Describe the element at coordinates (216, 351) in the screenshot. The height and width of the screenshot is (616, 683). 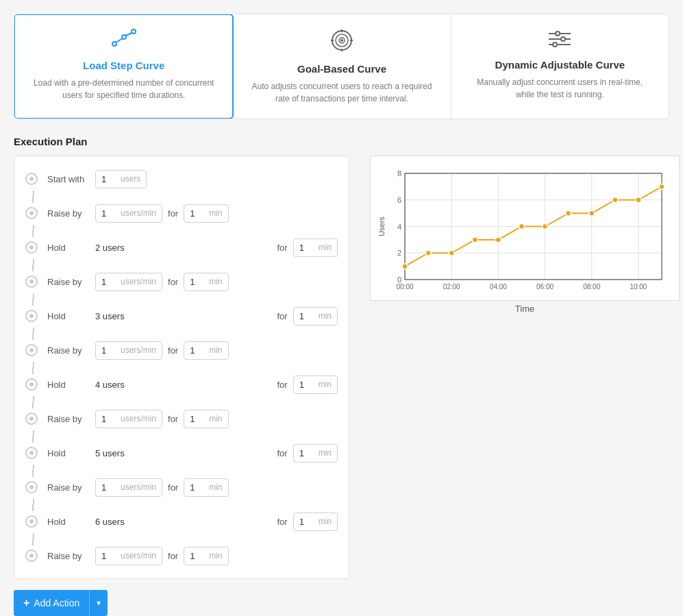
I see `step-content: 1users/minfor1min` at that location.